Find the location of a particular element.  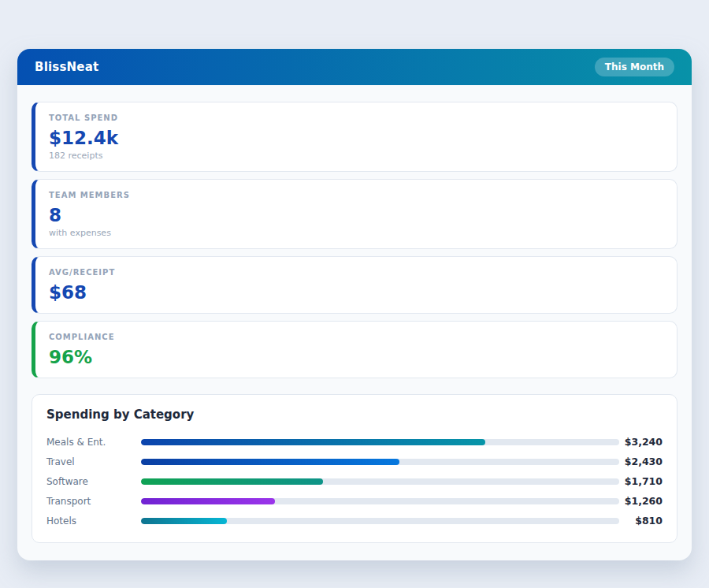

stat-subtext: with expenses is located at coordinates (356, 233).